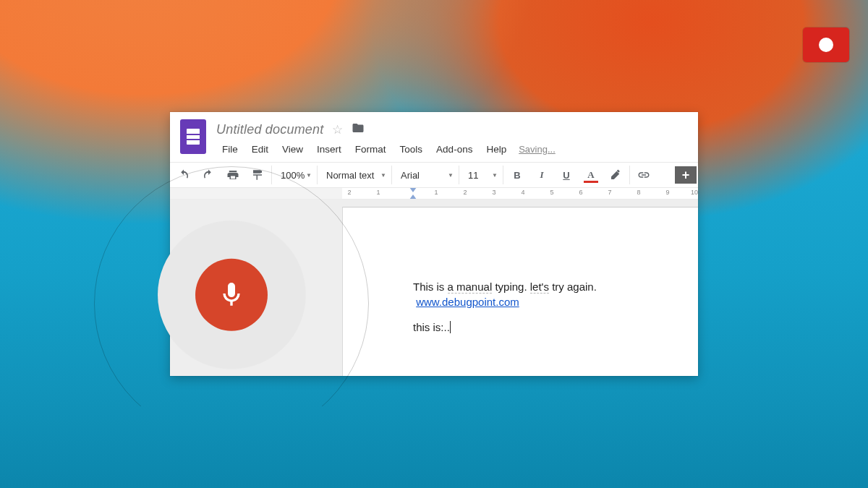 This screenshot has height=488, width=868. Describe the element at coordinates (413, 190) in the screenshot. I see `first-line-indent-marker` at that location.